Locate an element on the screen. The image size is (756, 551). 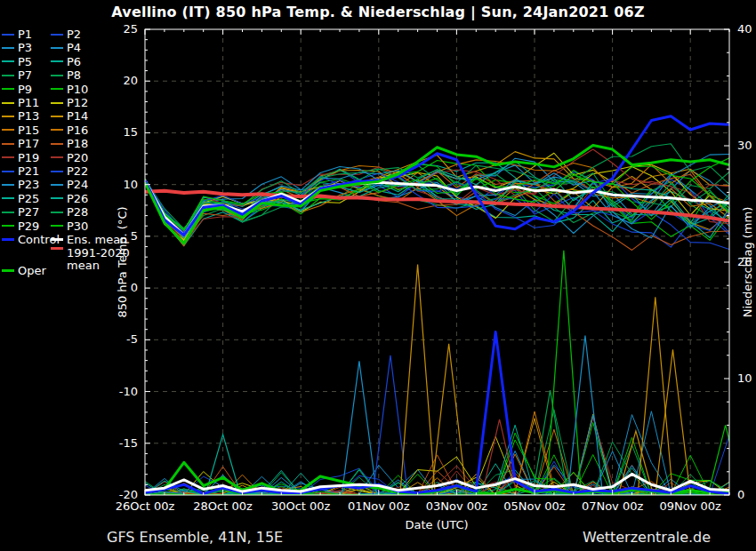
x-tick-label: 09Nov 00z is located at coordinates (690, 507).